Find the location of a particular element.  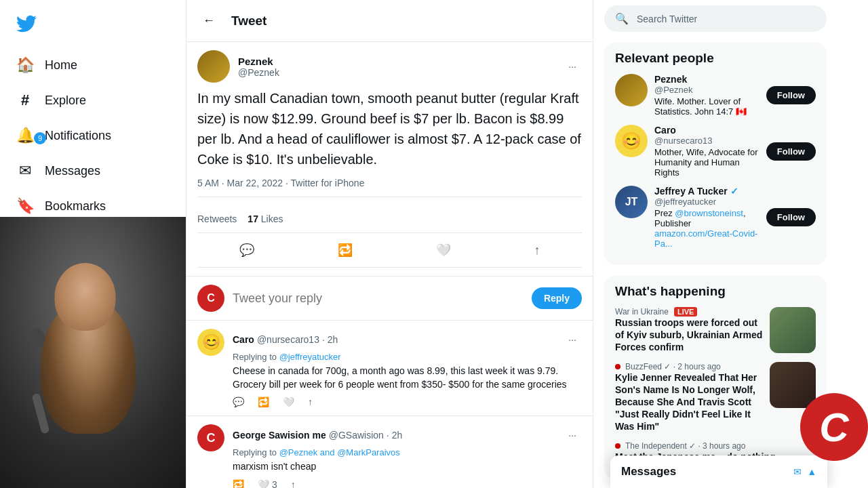

jeffrey-verified-icon: ✓ is located at coordinates (734, 191).